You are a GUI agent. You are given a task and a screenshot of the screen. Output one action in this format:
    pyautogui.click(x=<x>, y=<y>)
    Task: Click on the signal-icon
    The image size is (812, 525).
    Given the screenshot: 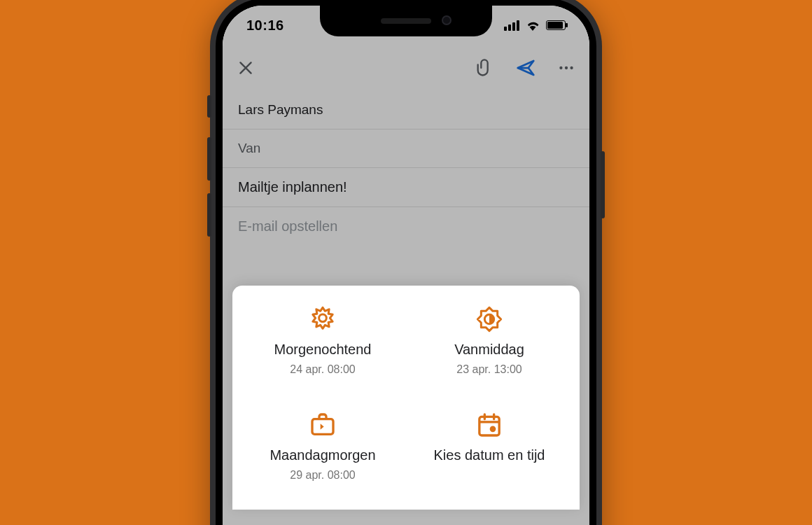 What is the action you would take?
    pyautogui.click(x=512, y=25)
    